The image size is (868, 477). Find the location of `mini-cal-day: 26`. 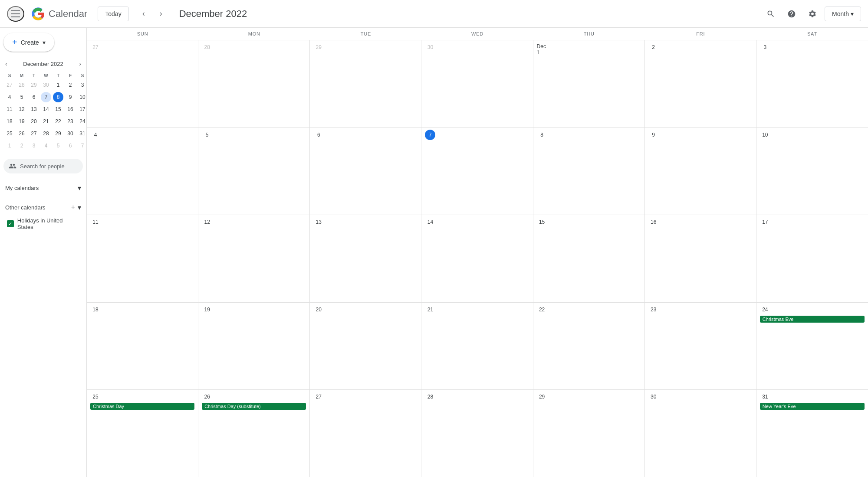

mini-cal-day: 26 is located at coordinates (22, 134).